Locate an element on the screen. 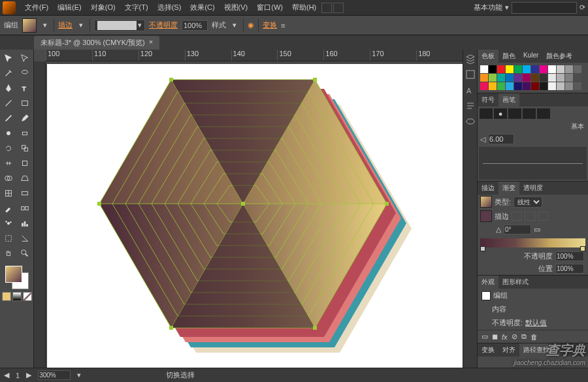  selection-tool is located at coordinates (8, 58).